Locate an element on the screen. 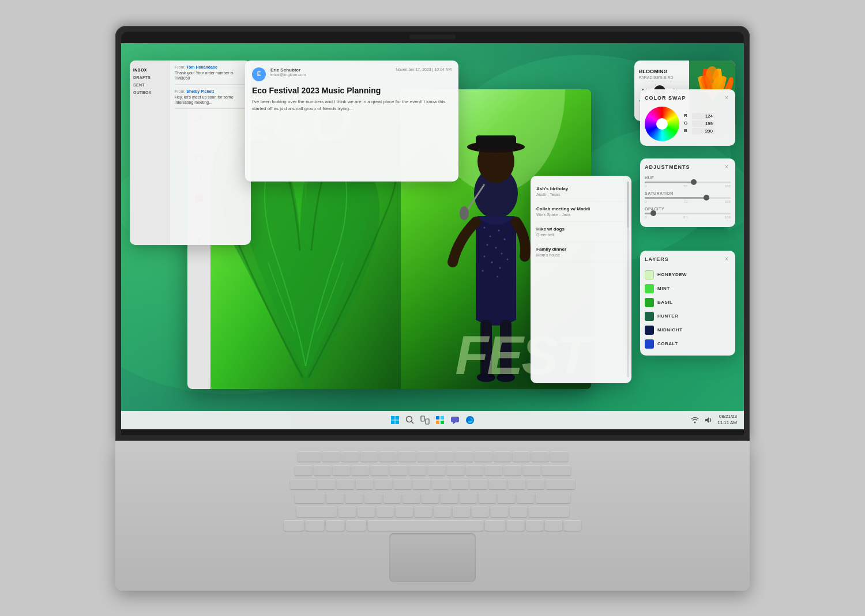  key-o is located at coordinates (479, 484).